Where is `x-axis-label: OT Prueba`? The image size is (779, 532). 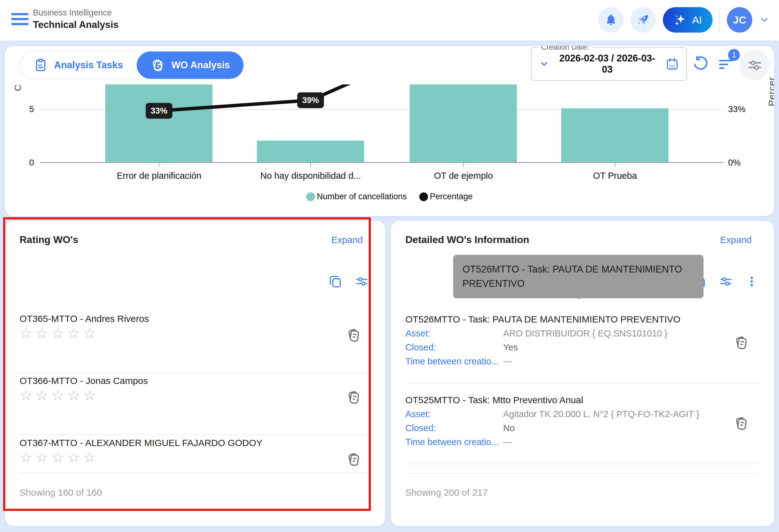
x-axis-label: OT Prueba is located at coordinates (615, 176).